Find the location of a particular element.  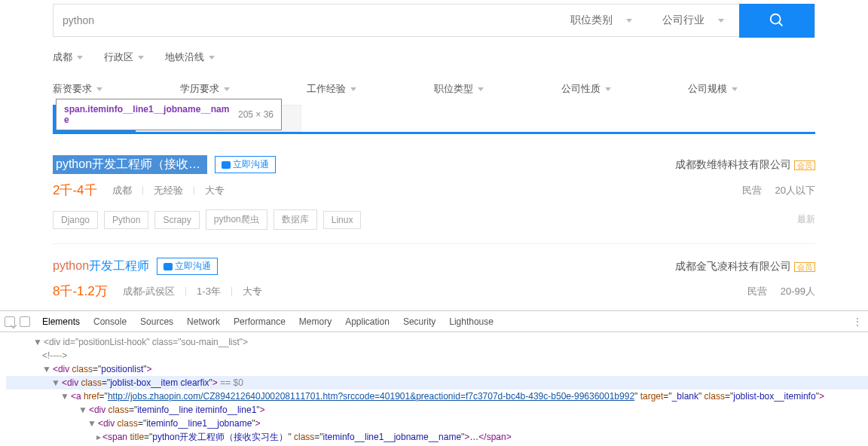

job-title: python开发工程师（接收实习... is located at coordinates (130, 164).